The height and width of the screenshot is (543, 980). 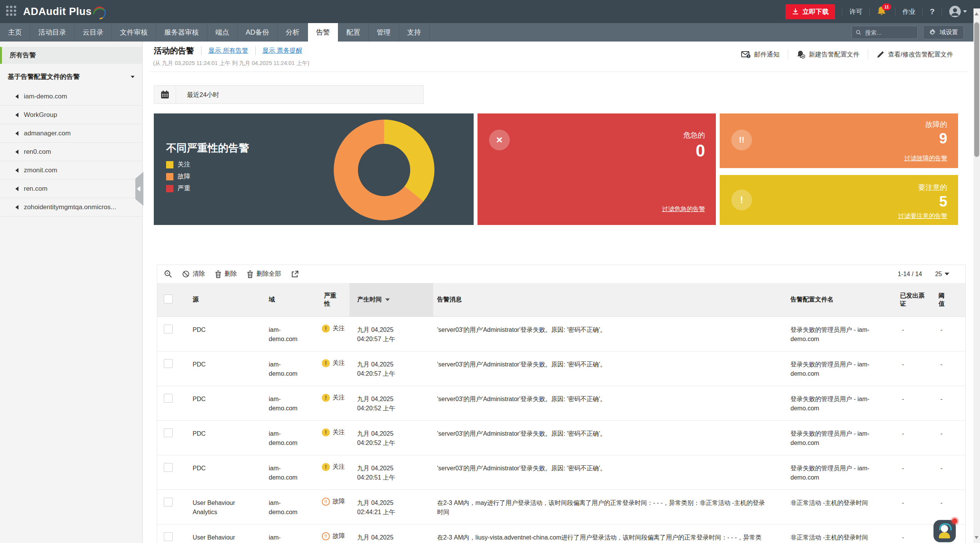 I want to click on apps-grid-icon, so click(x=12, y=12).